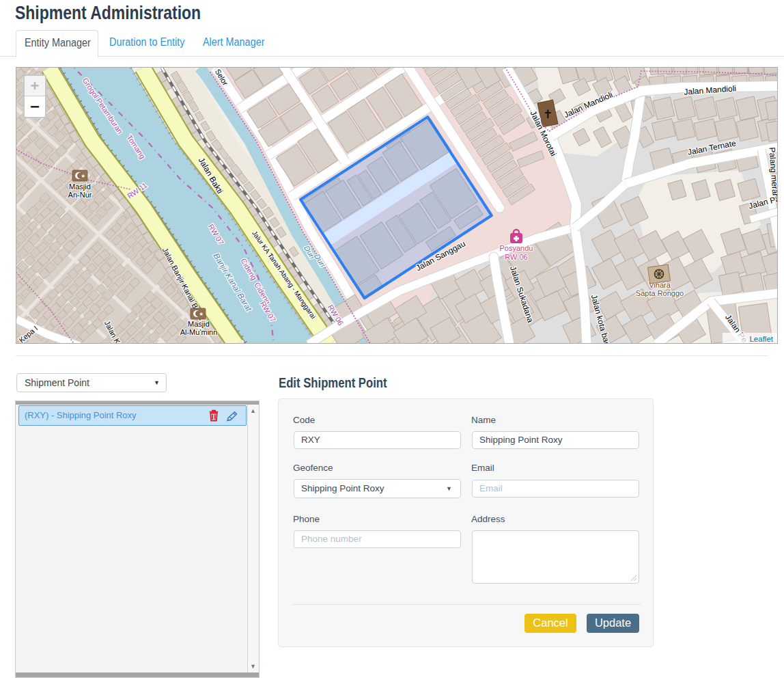 This screenshot has height=680, width=784. What do you see at coordinates (660, 293) in the screenshot?
I see `svg-text: Sapta Ronggo` at bounding box center [660, 293].